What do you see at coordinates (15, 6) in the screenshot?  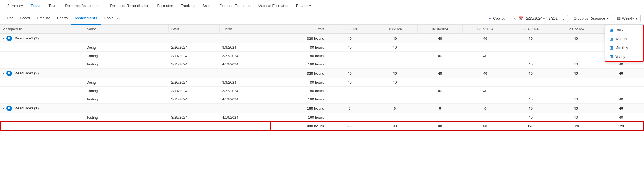 I see `top-nav-item-summary: Summary` at bounding box center [15, 6].